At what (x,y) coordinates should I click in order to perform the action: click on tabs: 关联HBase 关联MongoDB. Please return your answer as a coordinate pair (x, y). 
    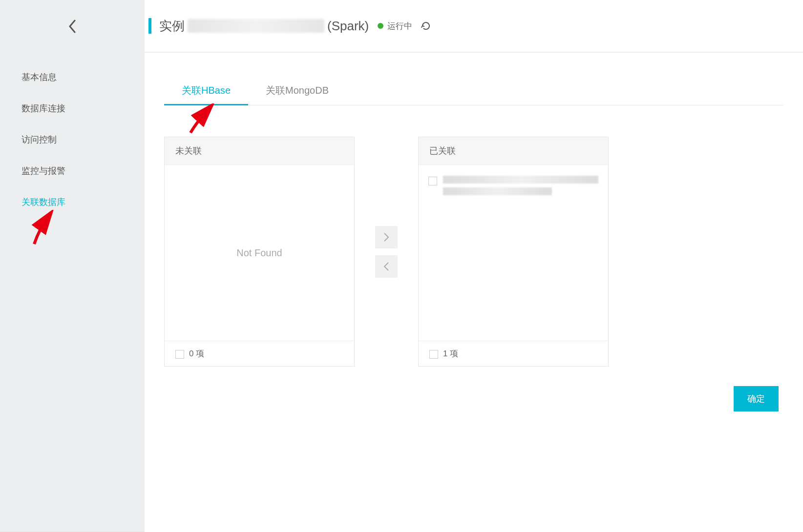
    Looking at the image, I should click on (474, 91).